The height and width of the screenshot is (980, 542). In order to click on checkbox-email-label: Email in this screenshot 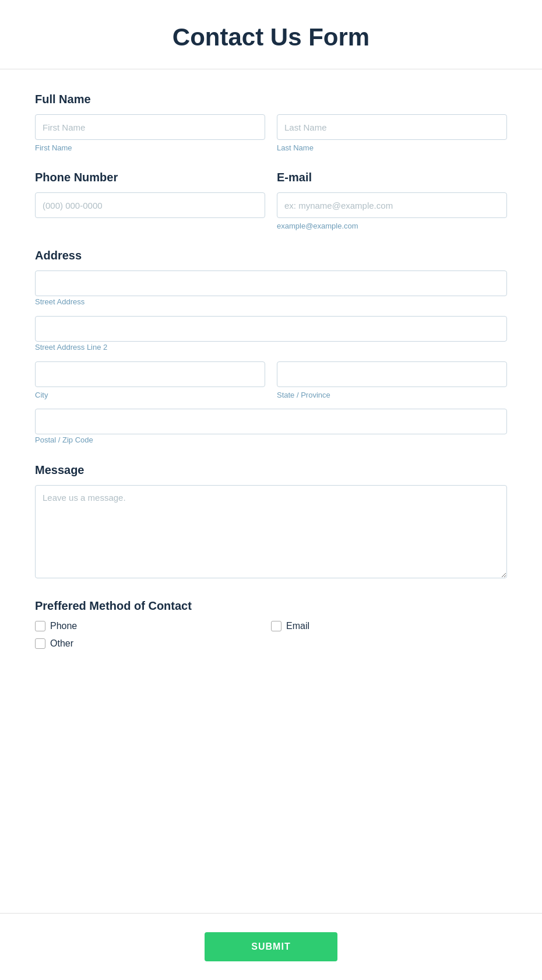, I will do `click(298, 626)`.